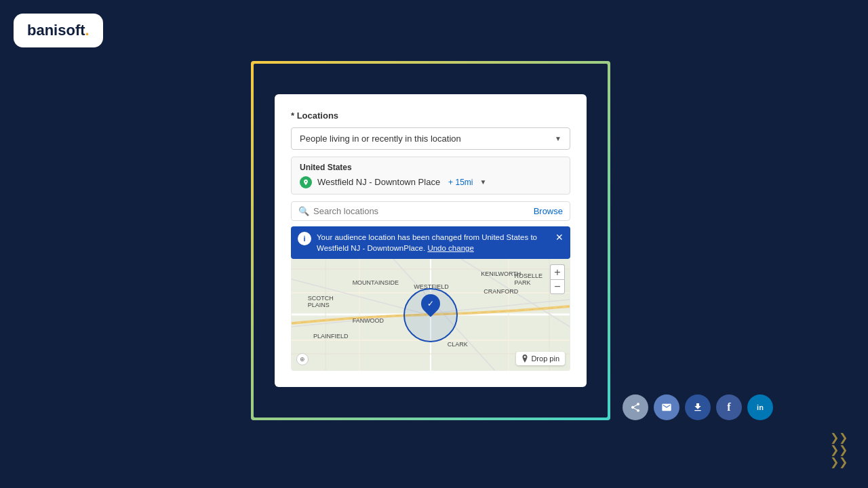 The height and width of the screenshot is (488, 868). I want to click on browse-link: Browse, so click(548, 211).